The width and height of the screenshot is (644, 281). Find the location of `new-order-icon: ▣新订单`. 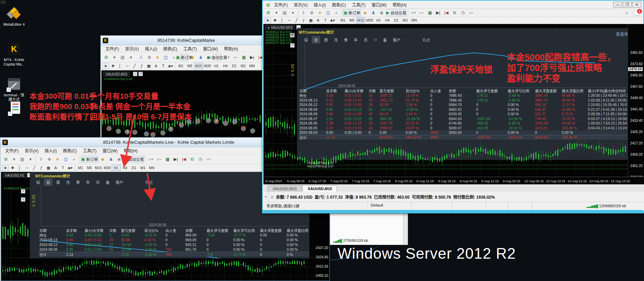

new-order-icon: ▣新订单 is located at coordinates (184, 57).